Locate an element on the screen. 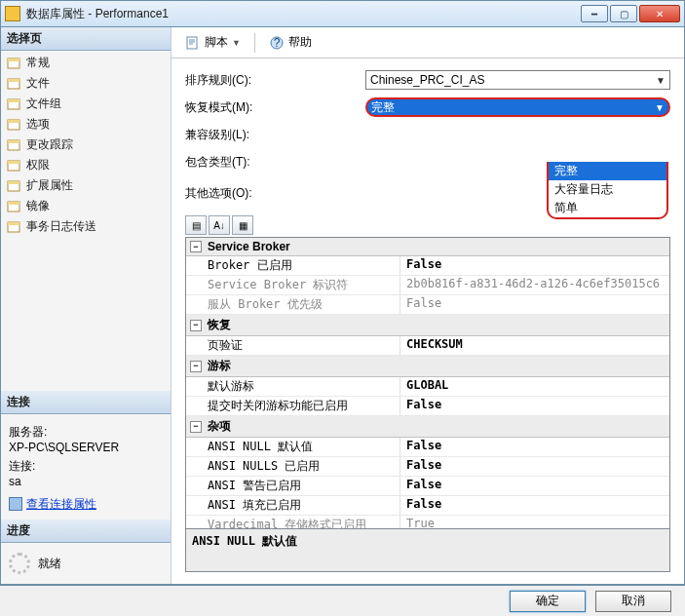 This screenshot has height=616, width=685. grid-property-value: 2b0b816f-a831-46d2-a126-4c6ef35015c6 is located at coordinates (535, 285).